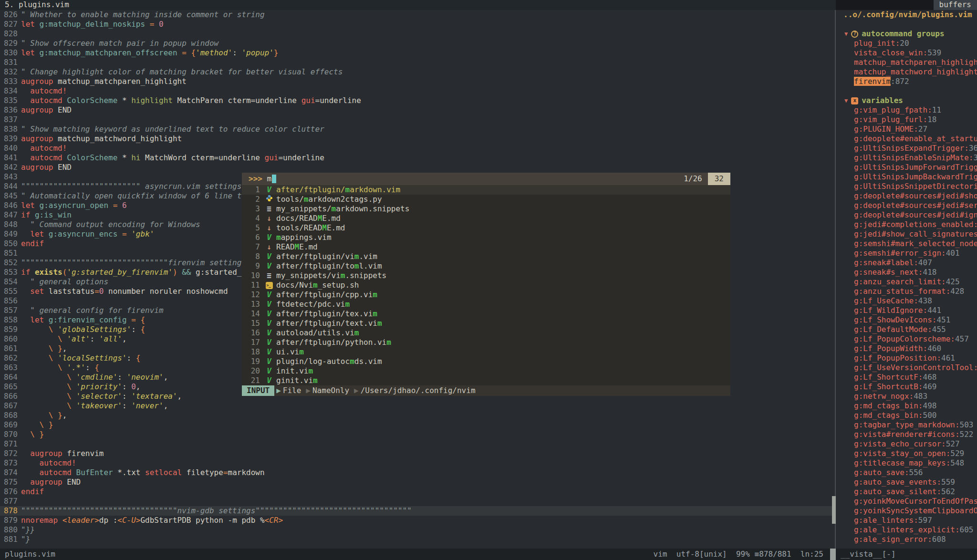  What do you see at coordinates (418, 139) in the screenshot?
I see `code-line: 839augroup matchup_matchword_highlight` at bounding box center [418, 139].